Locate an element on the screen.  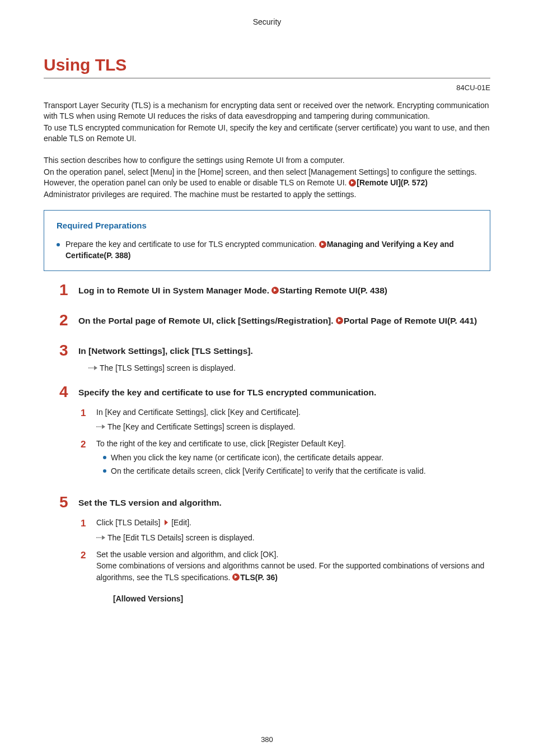
intro-p3a: This section describes how to configure … is located at coordinates (267, 160).